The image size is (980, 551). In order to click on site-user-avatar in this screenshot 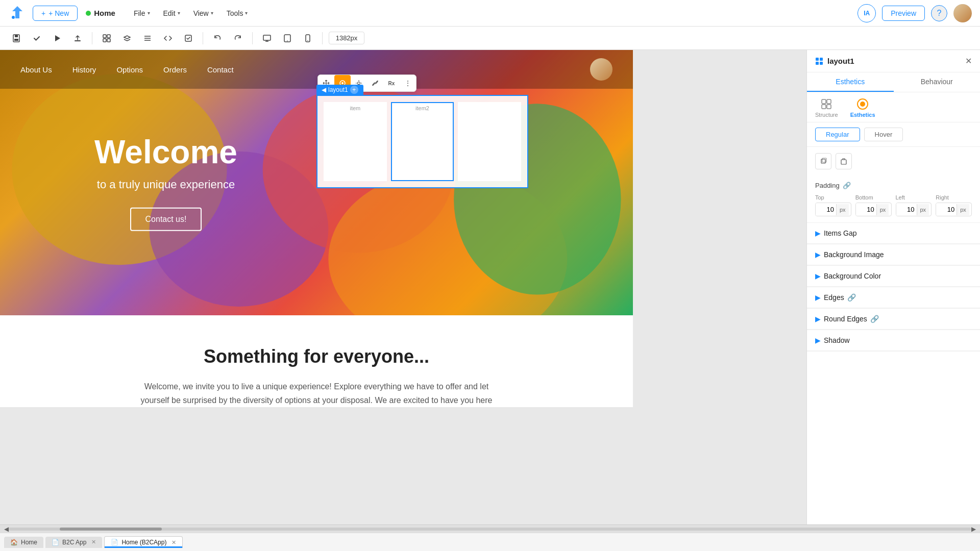, I will do `click(601, 69)`.